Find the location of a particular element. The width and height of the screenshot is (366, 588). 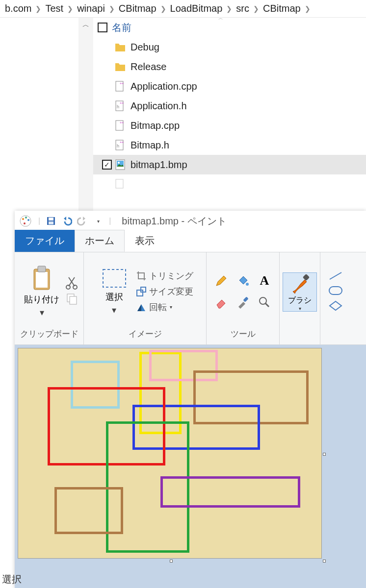

column-header: ︿ 名前 is located at coordinates (230, 27).